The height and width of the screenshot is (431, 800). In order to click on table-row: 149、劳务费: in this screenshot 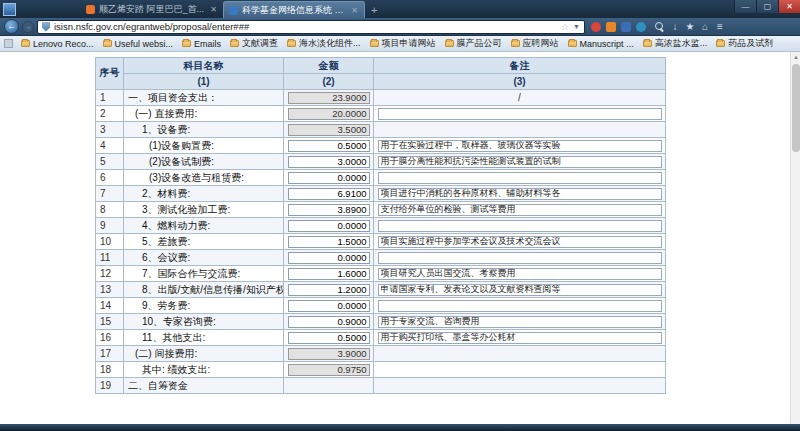, I will do `click(381, 306)`.